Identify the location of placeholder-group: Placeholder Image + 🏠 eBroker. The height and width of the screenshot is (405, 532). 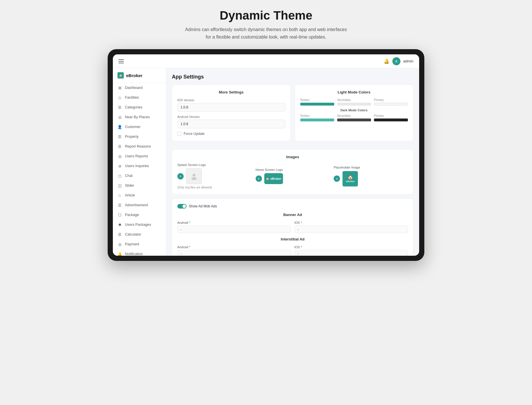
(371, 176).